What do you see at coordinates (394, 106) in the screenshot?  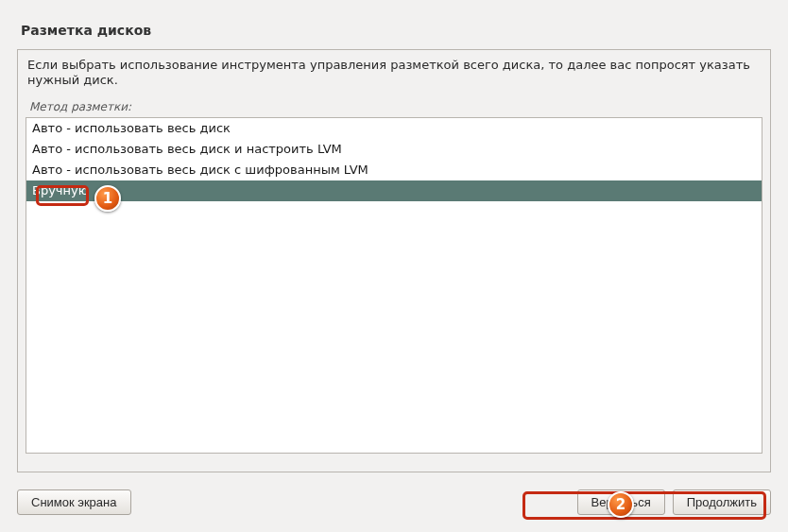 I see `method-label: Метод разметки:` at bounding box center [394, 106].